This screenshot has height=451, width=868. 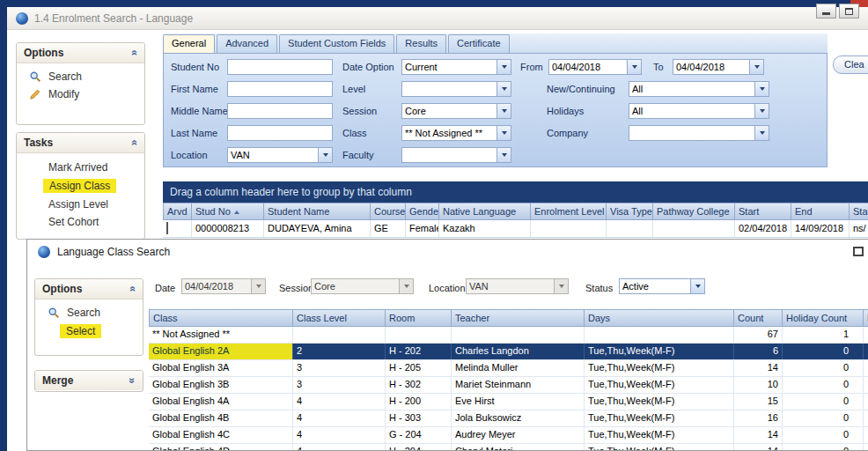 What do you see at coordinates (569, 229) in the screenshot?
I see `cell-enrolment-level` at bounding box center [569, 229].